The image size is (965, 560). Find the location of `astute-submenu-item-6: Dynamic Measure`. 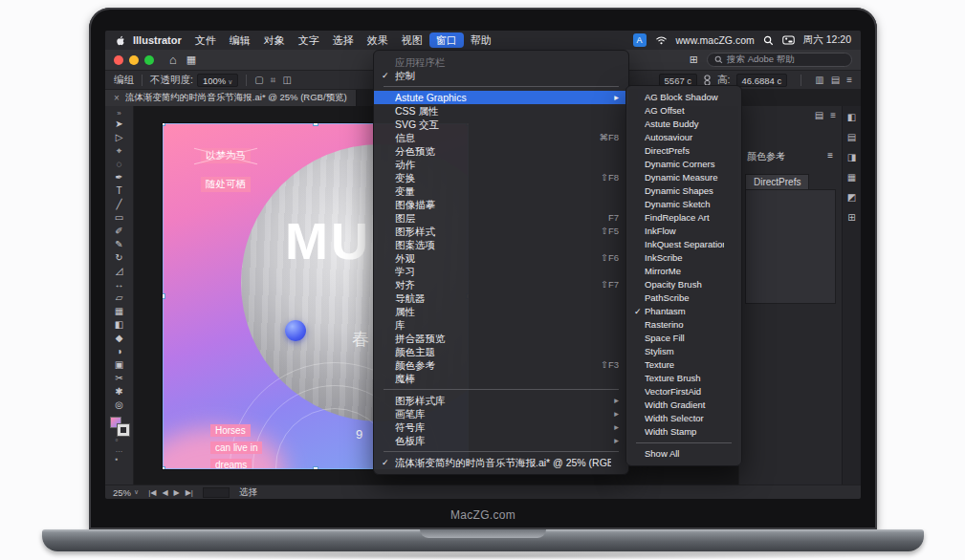

astute-submenu-item-6: Dynamic Measure is located at coordinates (684, 178).